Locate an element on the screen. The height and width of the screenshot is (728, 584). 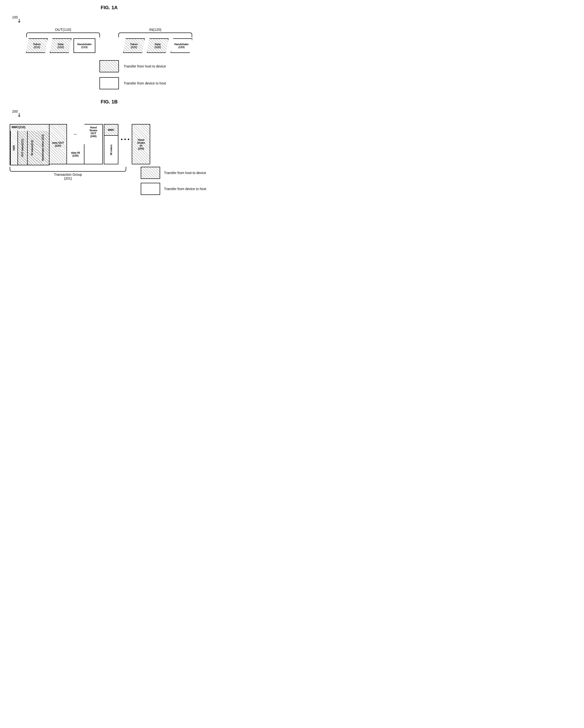
legend-plain-text: Transfer from device to host is located at coordinates (145, 83).